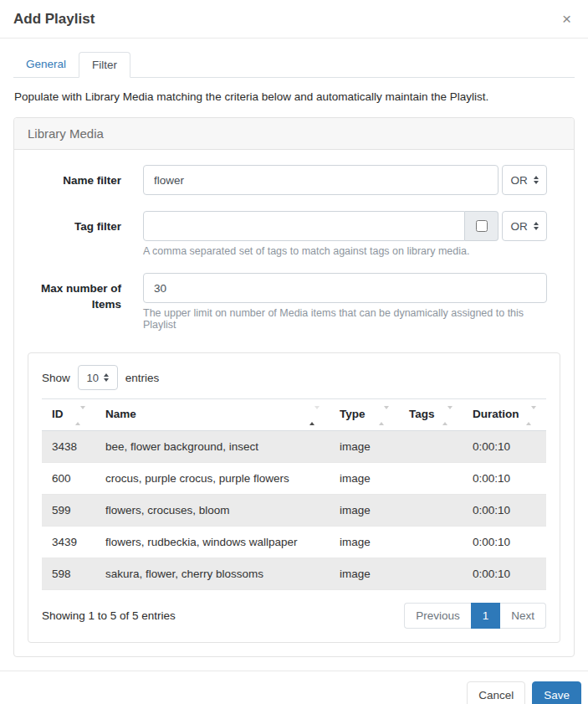  What do you see at coordinates (567, 18) in the screenshot?
I see `close-icon: ×` at bounding box center [567, 18].